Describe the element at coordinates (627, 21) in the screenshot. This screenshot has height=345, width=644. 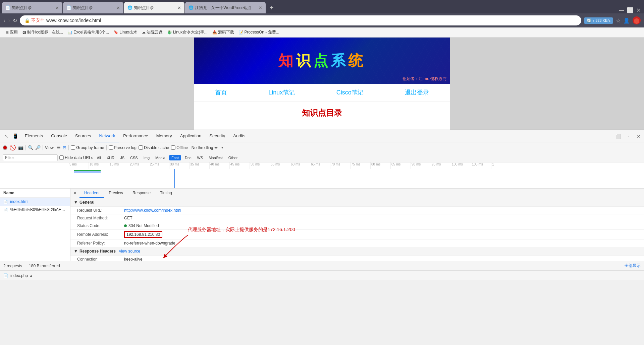
I see `user-button: 👤` at that location.